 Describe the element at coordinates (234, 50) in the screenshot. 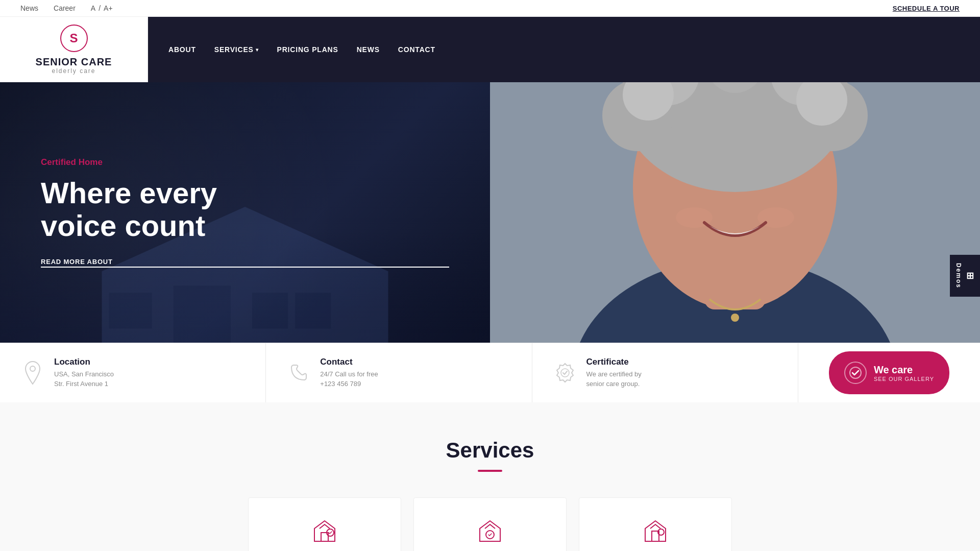

I see `nav-label-services: SERVICES` at that location.